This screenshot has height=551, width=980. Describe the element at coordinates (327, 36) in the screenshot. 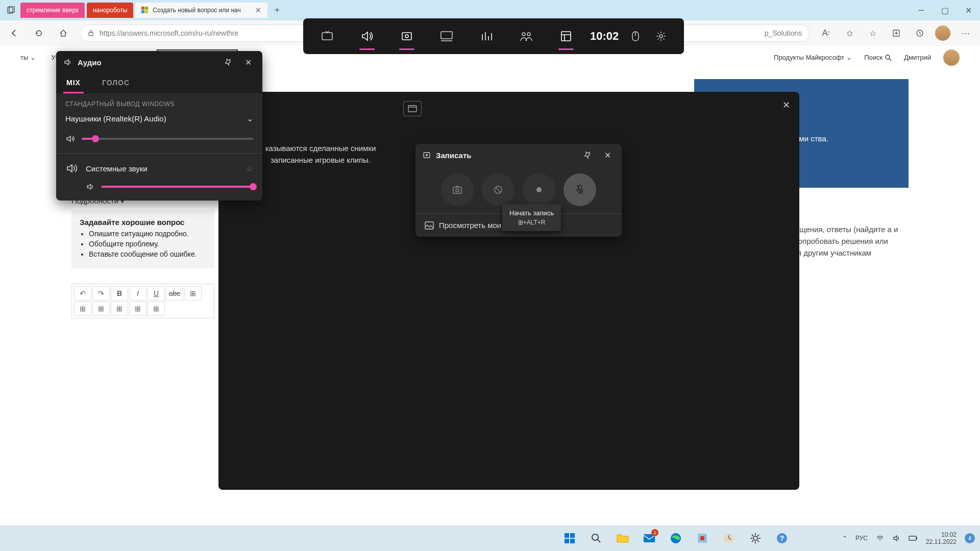

I see `gb-xbox-icon` at that location.